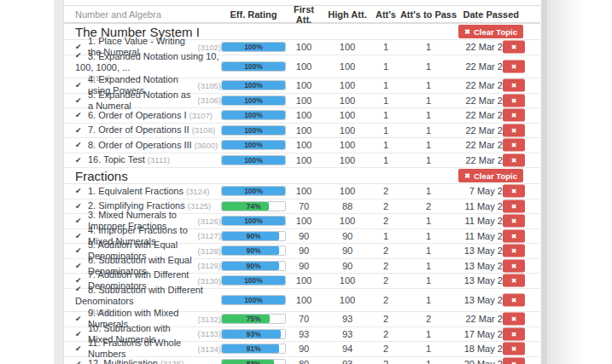  I want to click on topic-cell: ✔1. Equivalent Fractions(3124), so click(143, 191).